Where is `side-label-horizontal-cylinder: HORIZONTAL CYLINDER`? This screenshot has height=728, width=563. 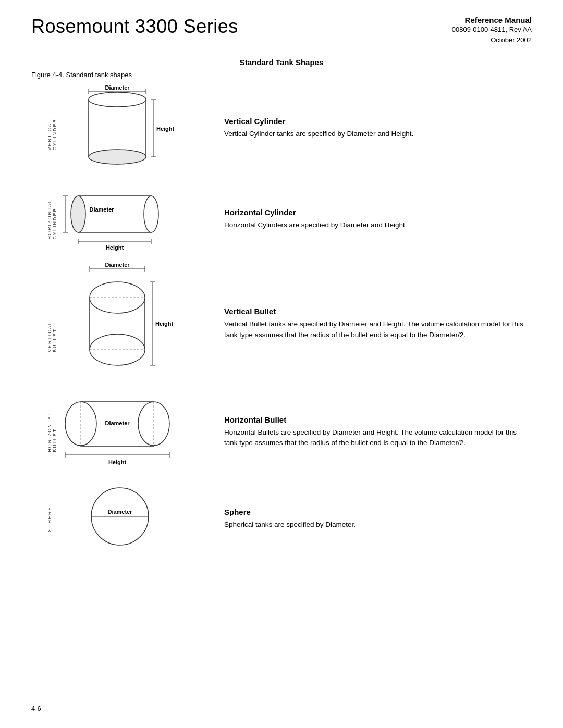 side-label-horizontal-cylinder: HORIZONTAL CYLINDER is located at coordinates (52, 219).